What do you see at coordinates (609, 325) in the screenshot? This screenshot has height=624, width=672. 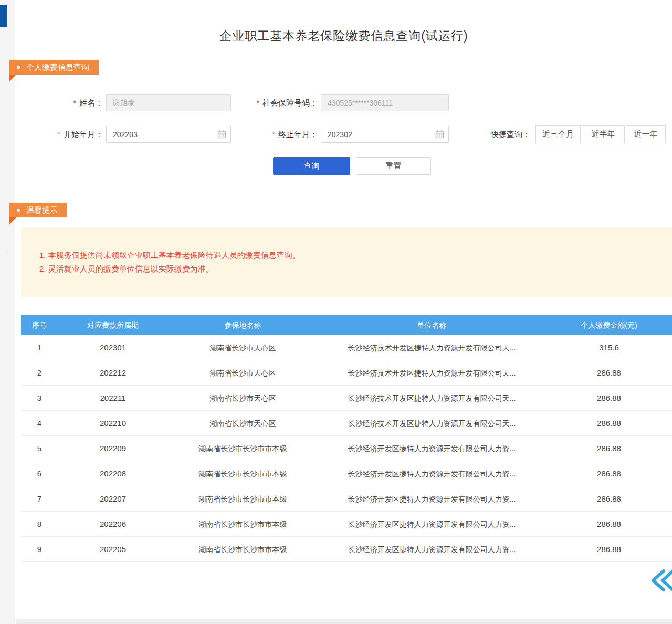 I see `header-amount: 个人缴费金额(元)` at bounding box center [609, 325].